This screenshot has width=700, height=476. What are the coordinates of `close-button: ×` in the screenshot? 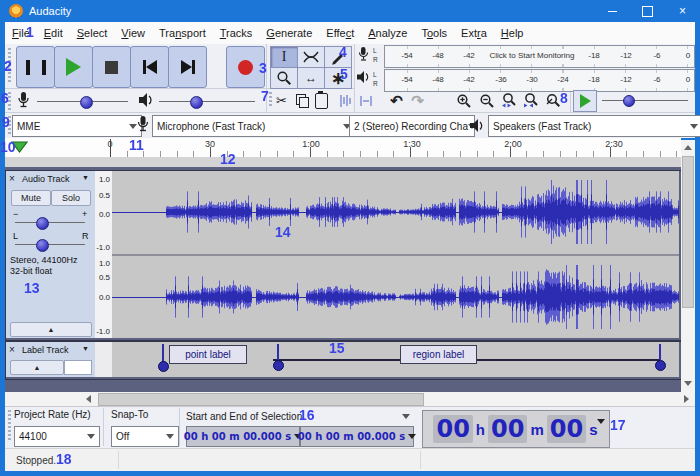 It's located at (682, 11).